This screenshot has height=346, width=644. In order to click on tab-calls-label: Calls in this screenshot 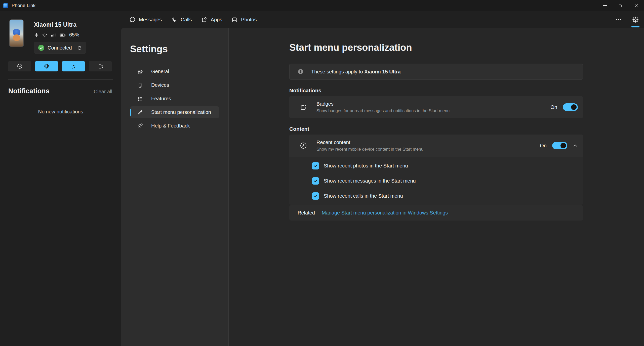, I will do `click(186, 20)`.